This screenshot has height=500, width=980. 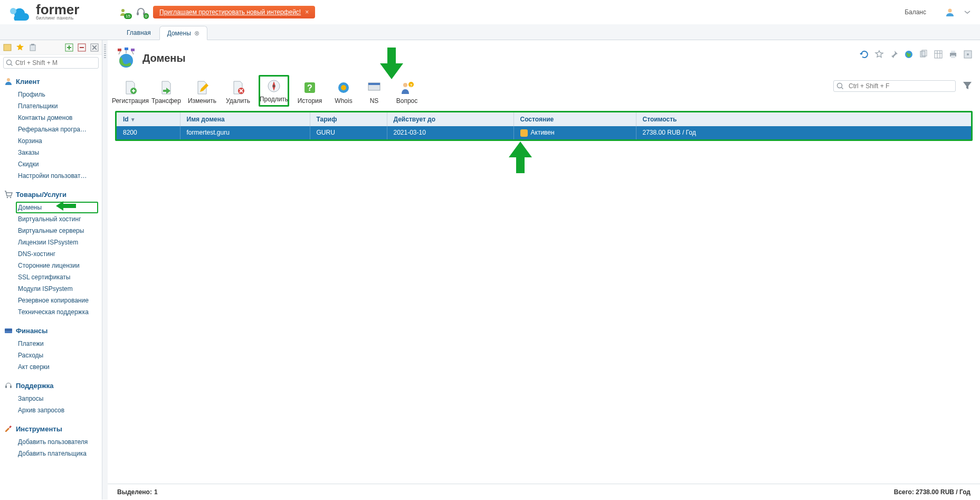 I want to click on headset-icon, so click(x=8, y=385).